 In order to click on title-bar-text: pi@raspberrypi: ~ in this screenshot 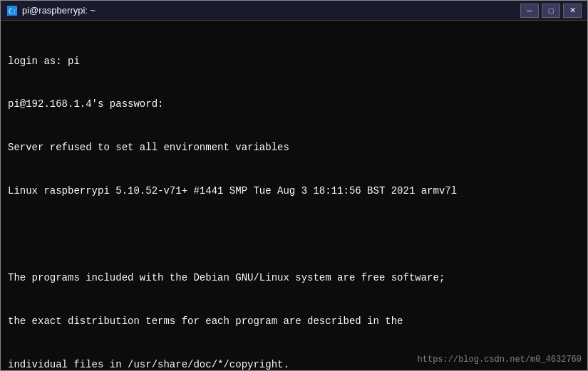, I will do `click(271, 10)`.